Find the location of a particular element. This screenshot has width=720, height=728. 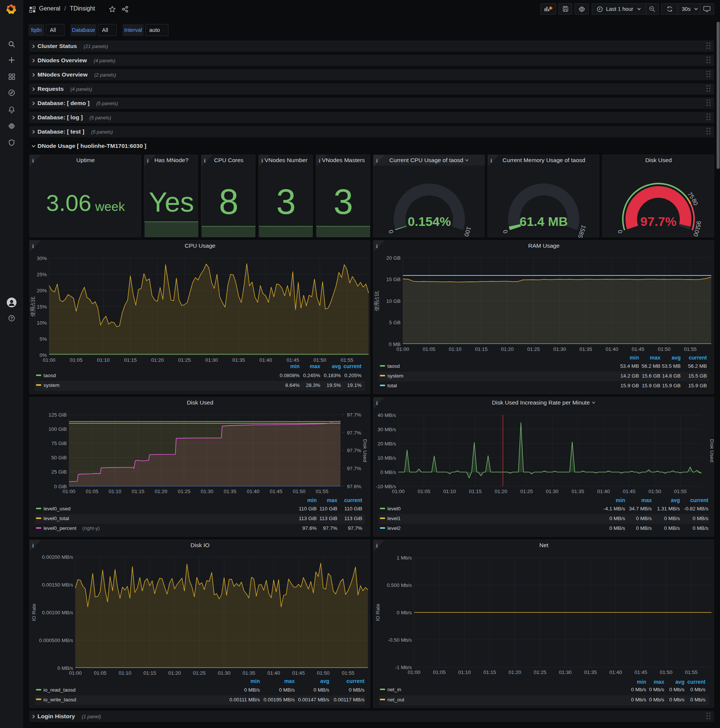

svg-text: 0 is located at coordinates (391, 231).